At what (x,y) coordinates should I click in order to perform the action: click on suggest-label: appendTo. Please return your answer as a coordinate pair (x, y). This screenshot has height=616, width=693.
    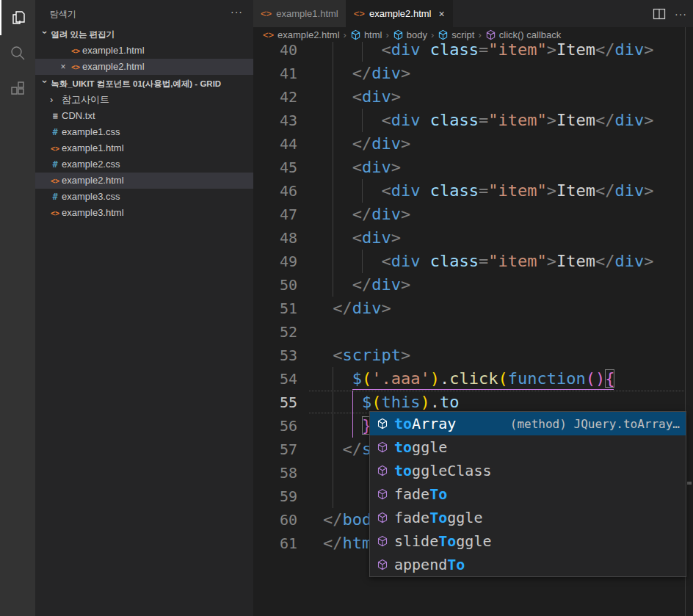
    Looking at the image, I should click on (429, 565).